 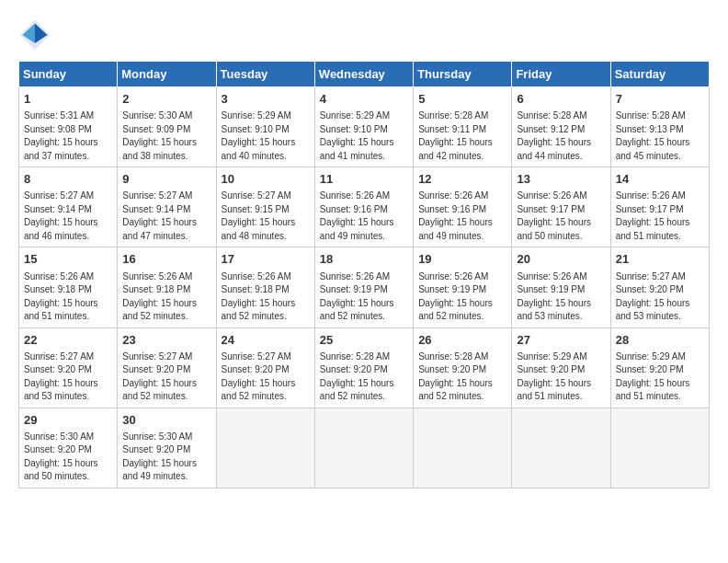 What do you see at coordinates (265, 208) in the screenshot?
I see `calendar-cell: 10Sunrise: 5:27 AM Sunset: 9:15 PM Dayli…` at bounding box center [265, 208].